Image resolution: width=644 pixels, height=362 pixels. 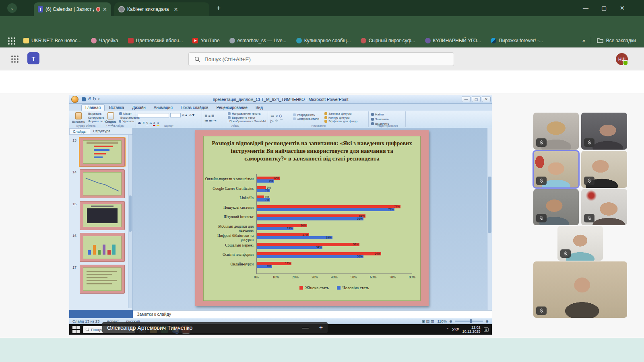 I want to click on shapes-gallery: ▭ ○ ◇ ▷ ☆ ⌒, so click(x=282, y=117).